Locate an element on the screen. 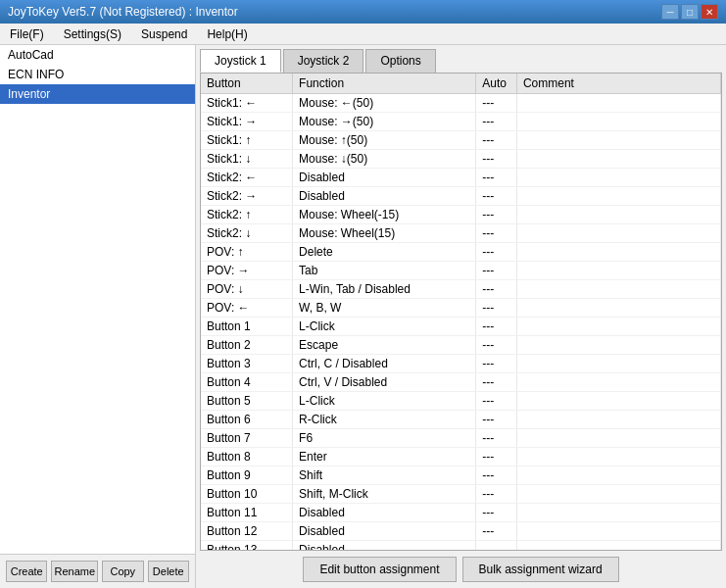  sidebar-item-inventor: Inventor is located at coordinates (98, 94).